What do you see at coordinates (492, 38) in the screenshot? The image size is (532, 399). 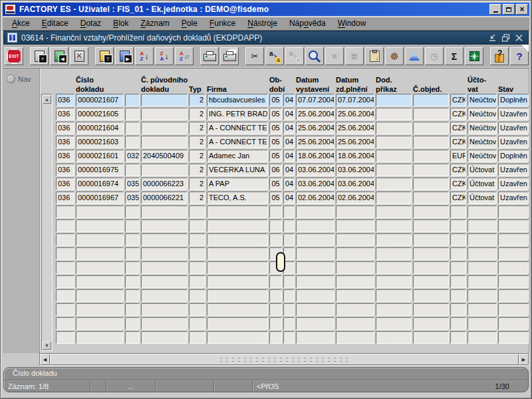 I see `mdi-minimize-button` at bounding box center [492, 38].